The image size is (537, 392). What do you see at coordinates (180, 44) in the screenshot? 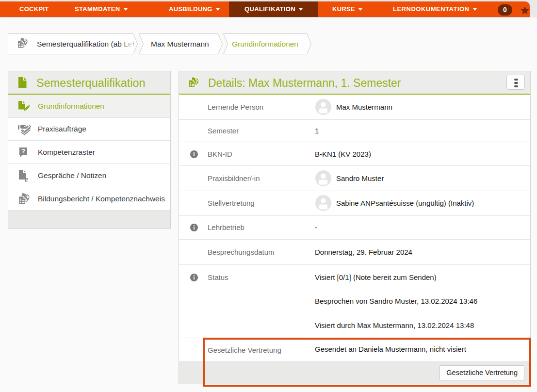
I see `svg-text: Max Mustermann` at bounding box center [180, 44].